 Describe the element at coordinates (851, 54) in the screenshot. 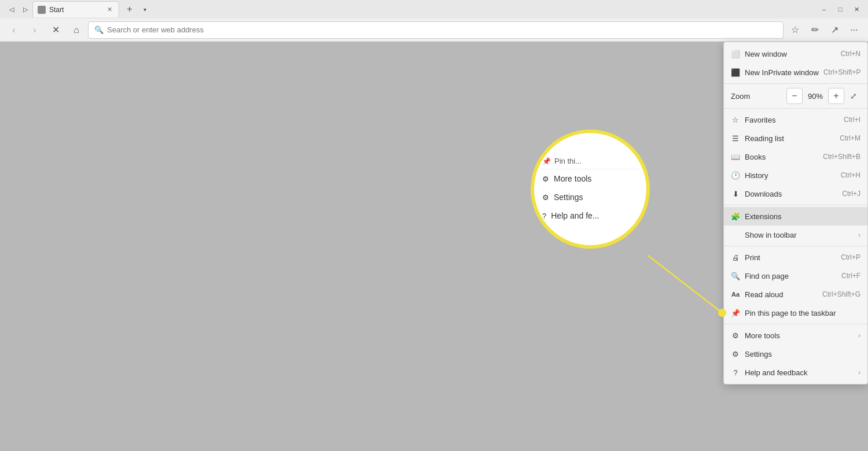

I see `new-window-shortcut: Ctrl+N` at that location.